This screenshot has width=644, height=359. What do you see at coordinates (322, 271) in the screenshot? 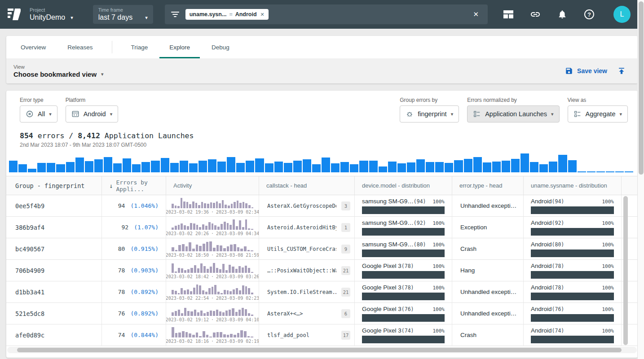
I see `table-row: 706b4909 78(0.903%) 2023-03-02 18:42·202…` at bounding box center [322, 271].